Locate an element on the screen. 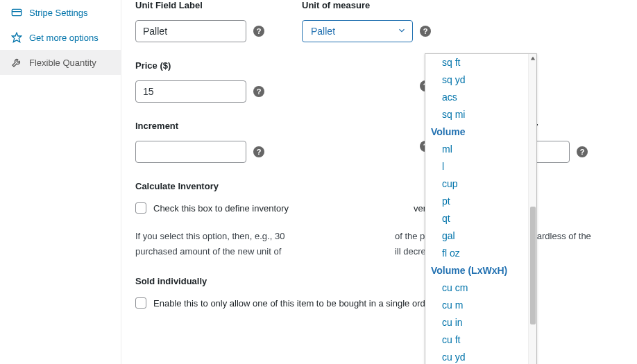 This screenshot has width=637, height=364. price-input is located at coordinates (191, 92).